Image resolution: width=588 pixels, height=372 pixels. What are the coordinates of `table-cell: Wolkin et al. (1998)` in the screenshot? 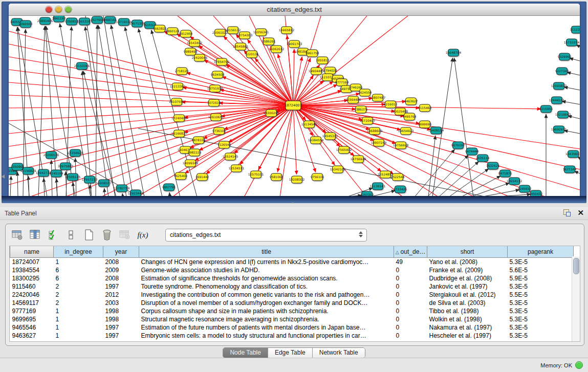 It's located at (468, 319).